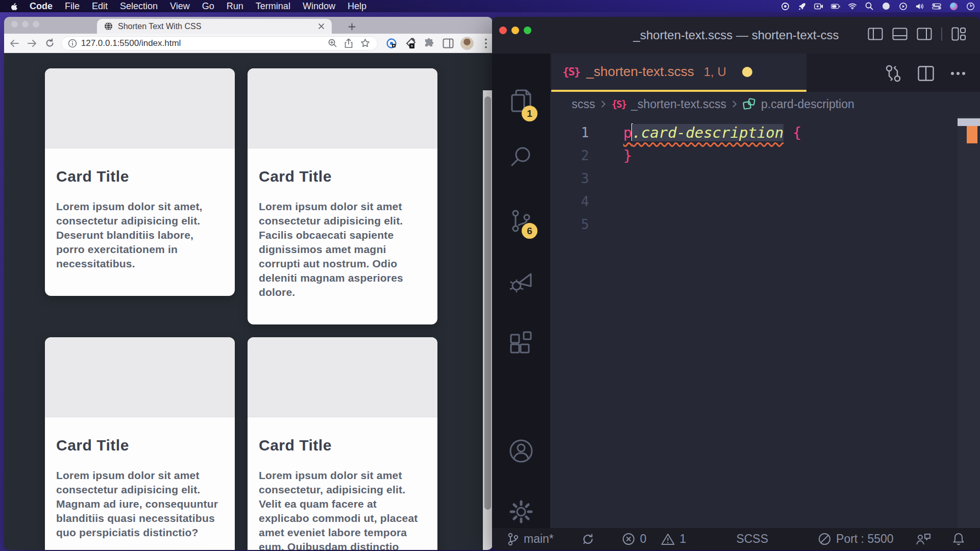 The image size is (980, 551). What do you see at coordinates (140, 108) in the screenshot?
I see `card-1-image-placeholder` at bounding box center [140, 108].